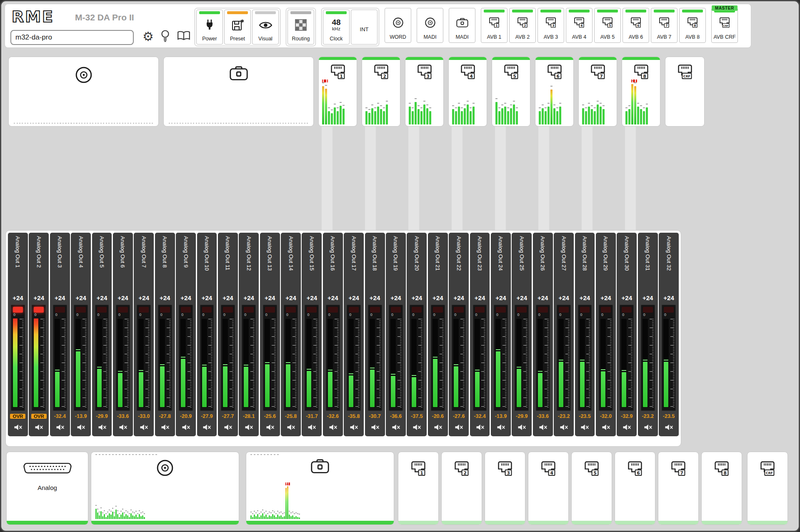 The image size is (800, 532). Describe the element at coordinates (249, 335) in the screenshot. I see `channel-strip: Analog Out 12 +24 0 -28.1` at that location.